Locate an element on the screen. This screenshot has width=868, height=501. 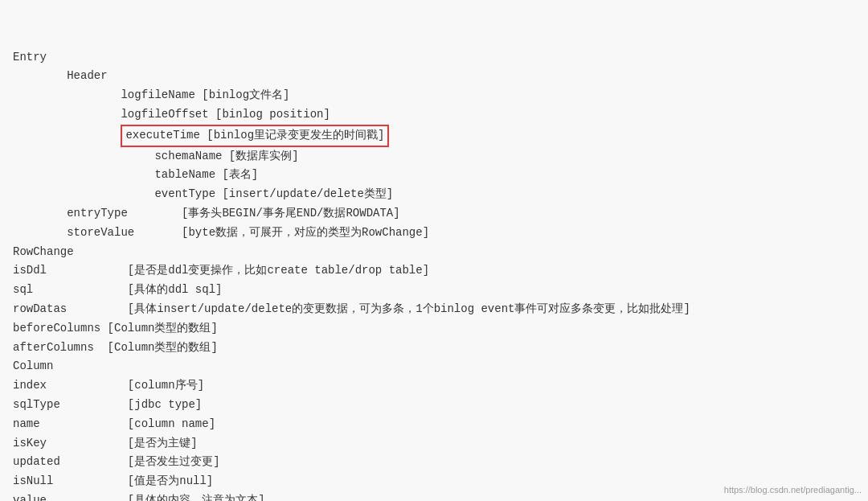
code-line-eventtype: eventType [insert/update/delete类型] is located at coordinates (434, 195).